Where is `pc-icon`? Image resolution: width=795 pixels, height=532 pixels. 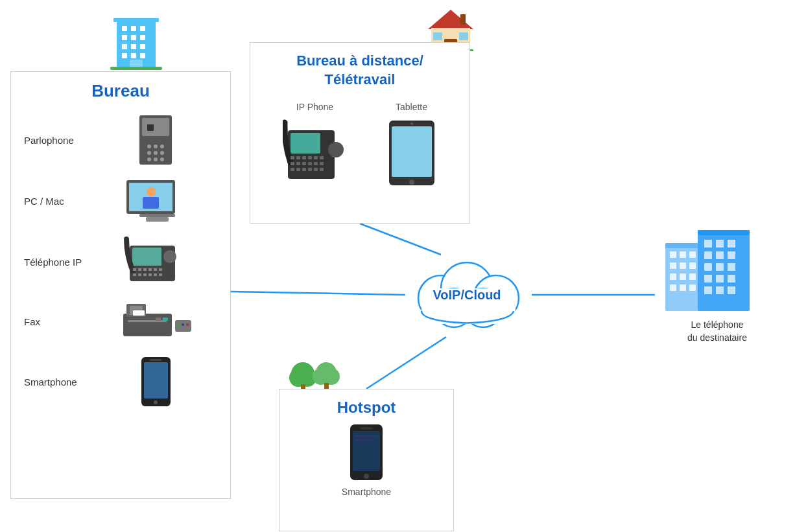
pc-icon is located at coordinates (156, 201).